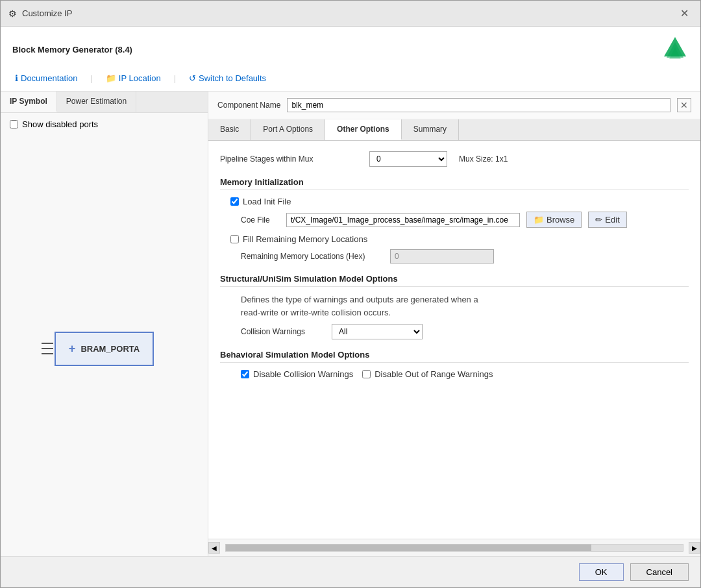 This screenshot has width=701, height=588. What do you see at coordinates (465, 256) in the screenshot?
I see `remaining-hex-row: Remaining Memory Locations (Hex)` at bounding box center [465, 256].